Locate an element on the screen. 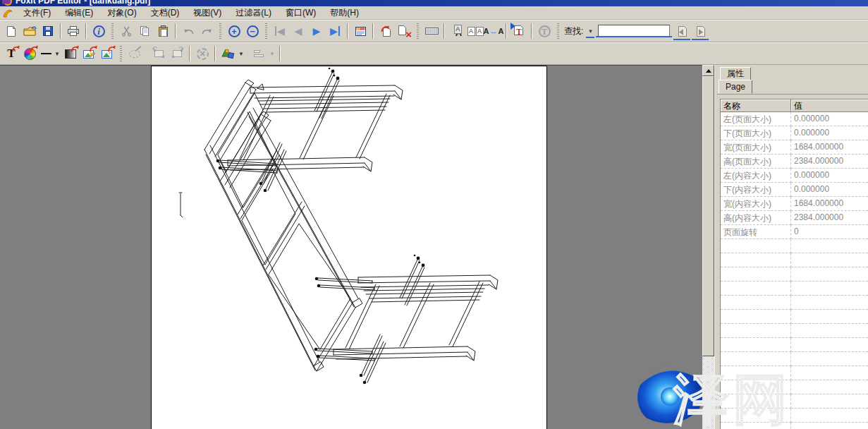  save-button is located at coordinates (48, 31).